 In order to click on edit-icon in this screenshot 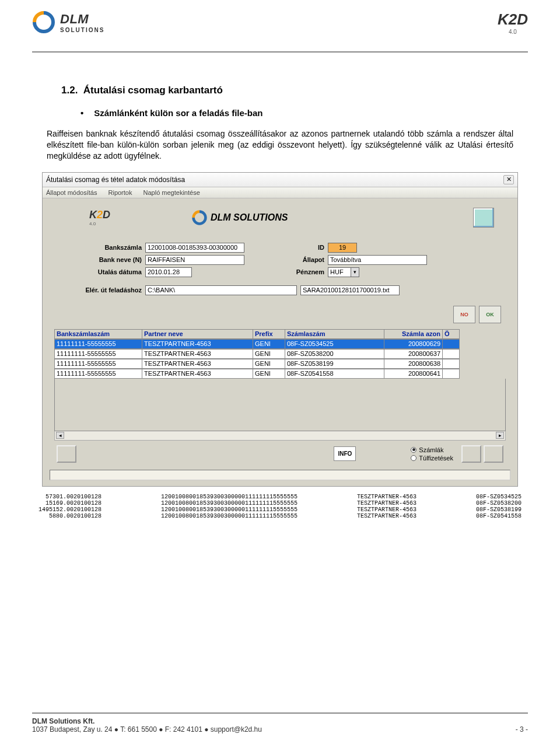, I will do `click(484, 218)`.